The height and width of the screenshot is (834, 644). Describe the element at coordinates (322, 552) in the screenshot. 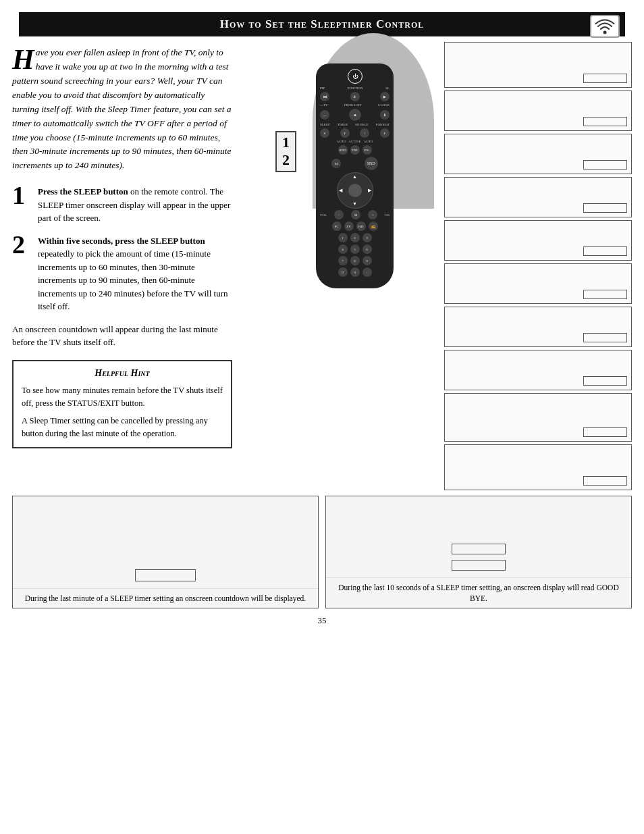

I see `bottom-screens-row: During the last minute of a SLEEP timer …` at that location.